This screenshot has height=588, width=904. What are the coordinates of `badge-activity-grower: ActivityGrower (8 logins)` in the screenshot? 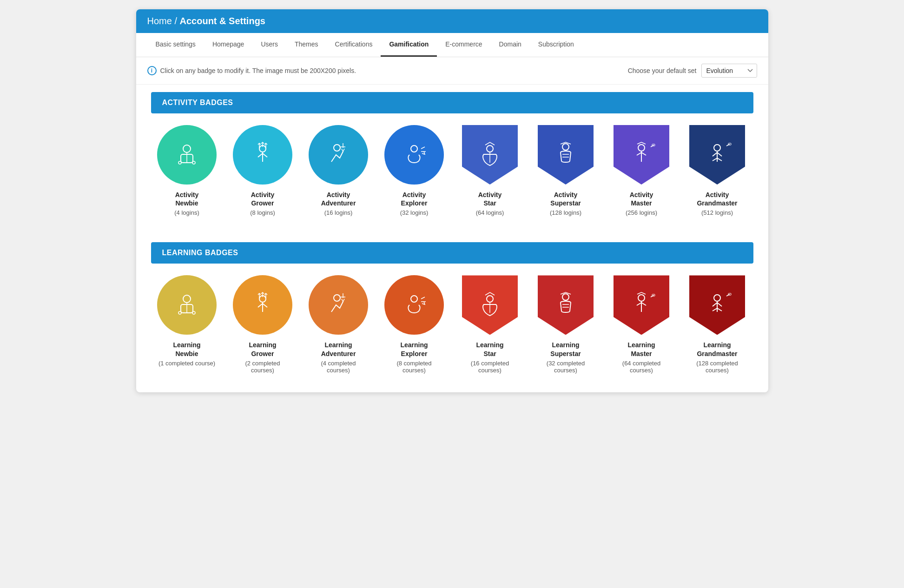 It's located at (263, 170).